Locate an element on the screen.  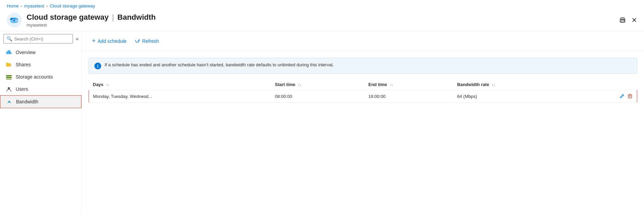
header-subtitle: myasetest is located at coordinates (91, 25).